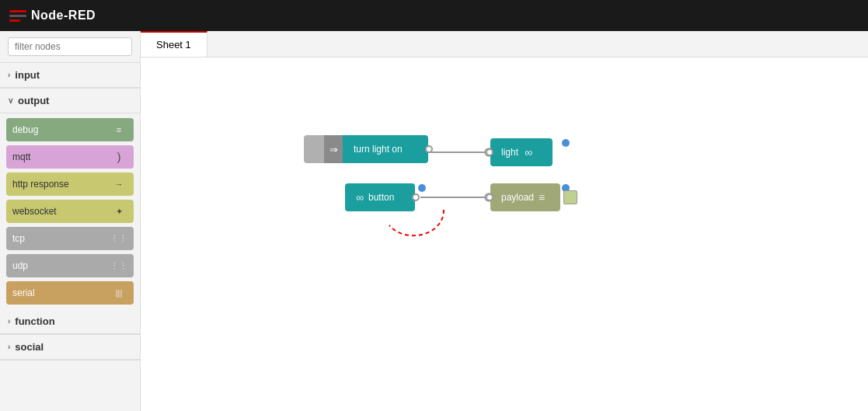 The height and width of the screenshot is (411, 868). What do you see at coordinates (70, 47) in the screenshot?
I see `filter-nodes-input` at bounding box center [70, 47].